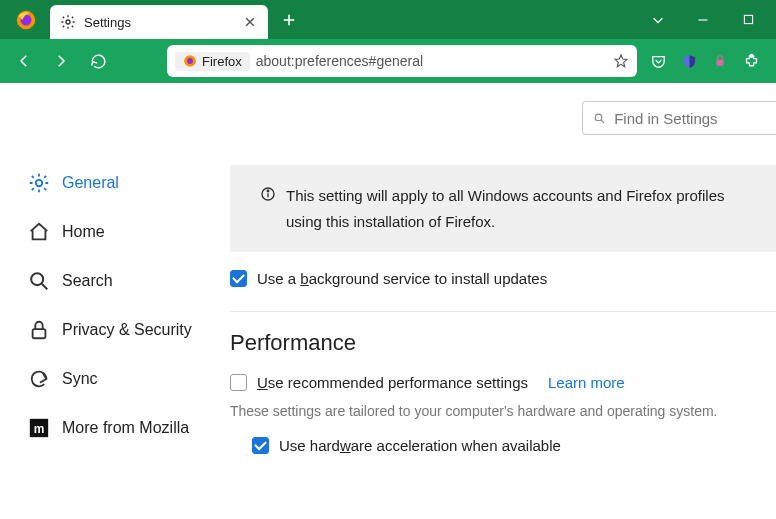 Image resolution: width=776 pixels, height=519 pixels. What do you see at coordinates (26, 20) in the screenshot?
I see `firefox-logo-icon` at bounding box center [26, 20].